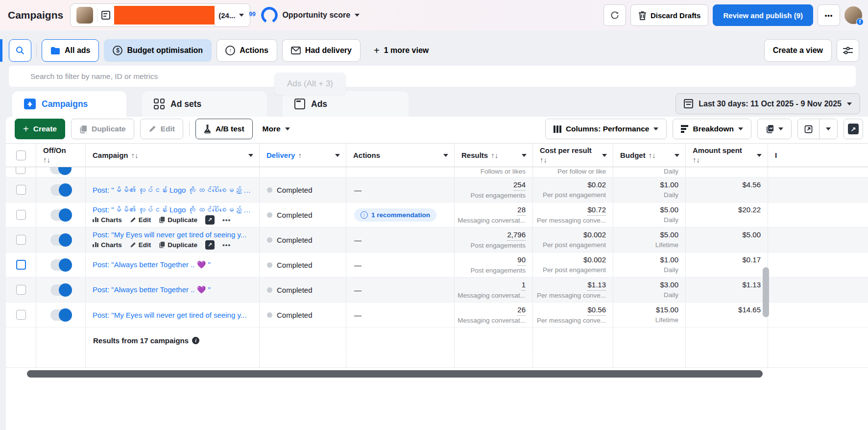 The image size is (868, 430). What do you see at coordinates (346, 104) in the screenshot?
I see `tab-ads: Ads` at bounding box center [346, 104].